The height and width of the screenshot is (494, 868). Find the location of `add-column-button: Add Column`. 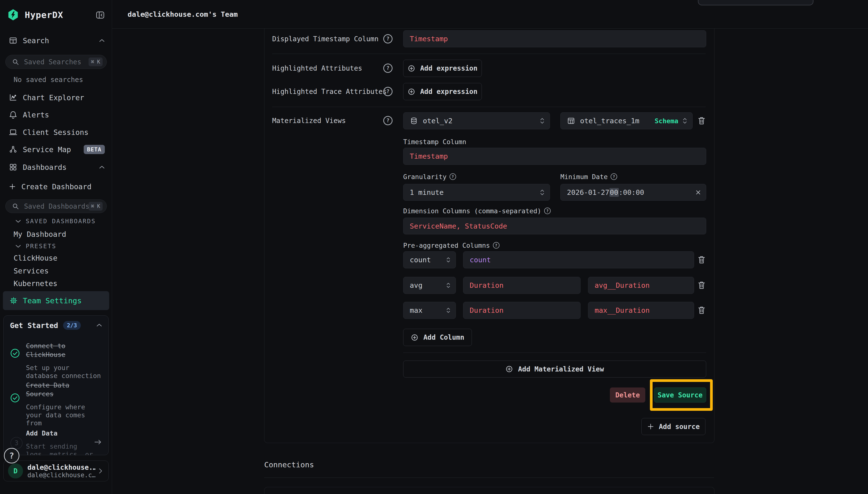

add-column-button: Add Column is located at coordinates (438, 337).